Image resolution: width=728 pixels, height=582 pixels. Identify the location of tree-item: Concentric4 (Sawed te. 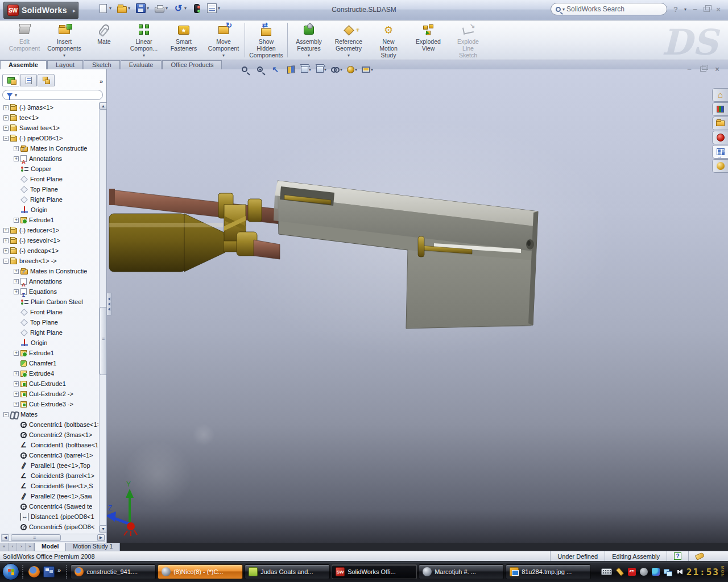
(50, 506).